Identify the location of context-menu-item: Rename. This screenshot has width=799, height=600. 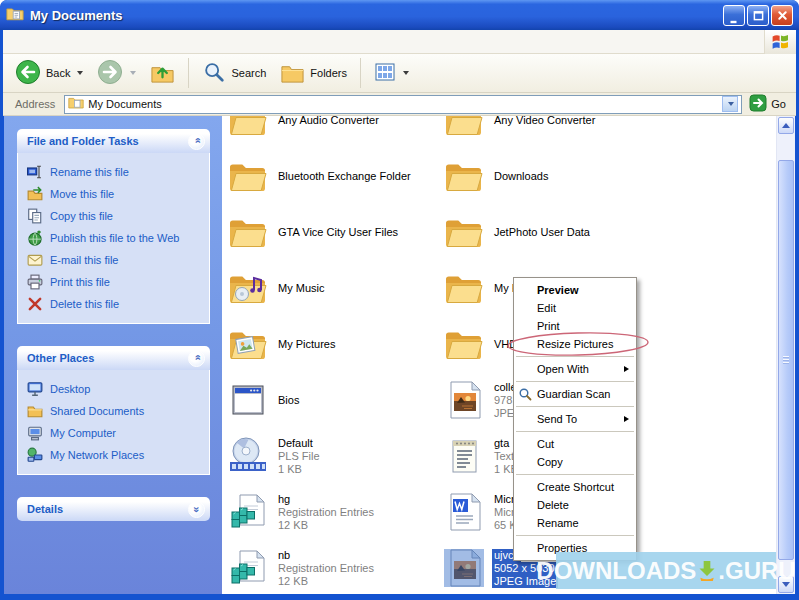
(575, 523).